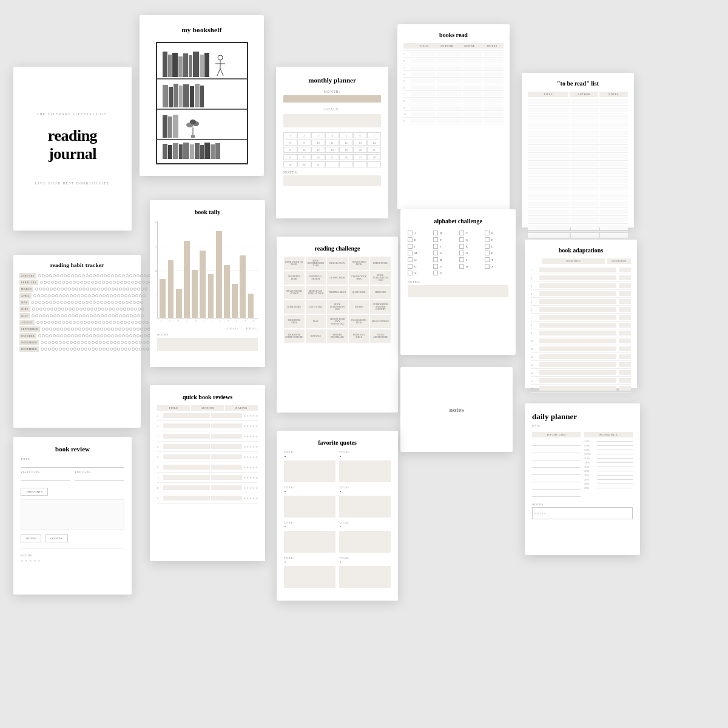 The height and width of the screenshot is (728, 728). Describe the element at coordinates (454, 89) in the screenshot. I see `table-row: 6` at that location.